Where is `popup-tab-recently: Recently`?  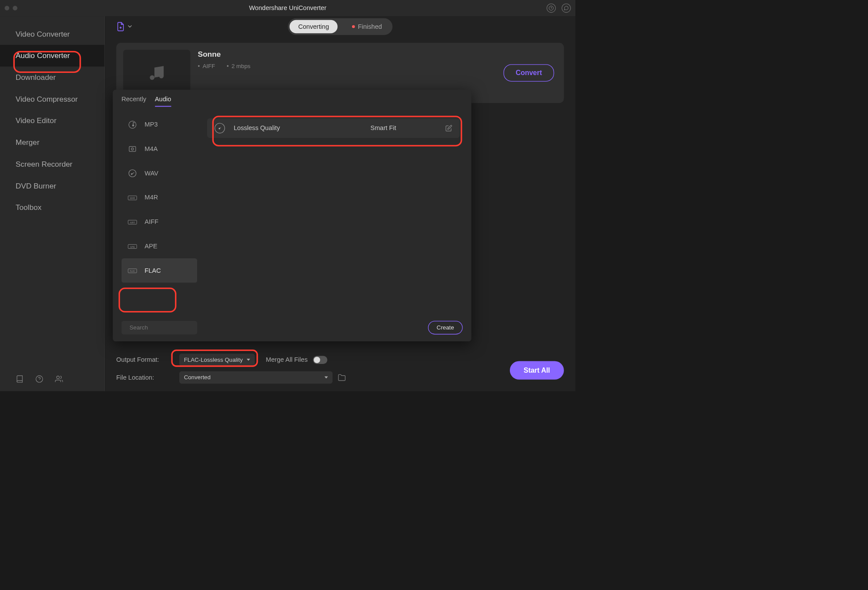 popup-tab-recently: Recently is located at coordinates (133, 101).